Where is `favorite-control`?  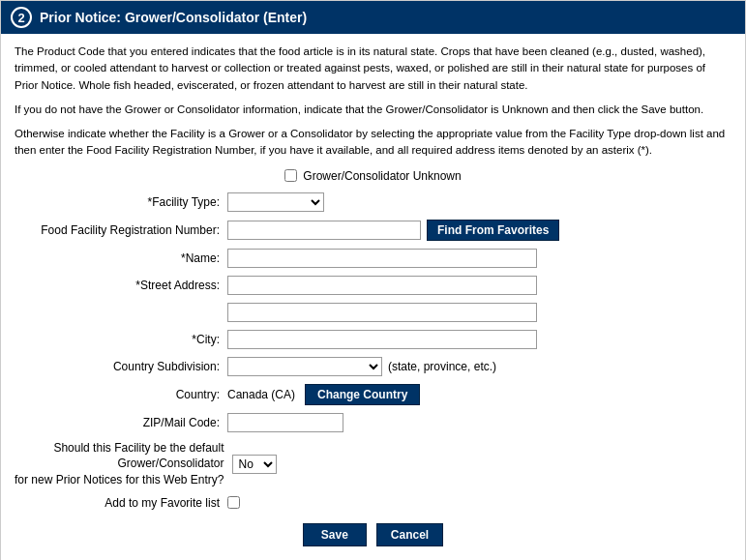 favorite-control is located at coordinates (480, 503).